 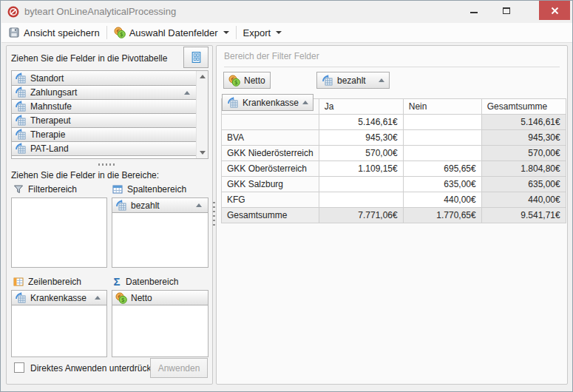 I want to click on export-dropdown-button: Export, so click(x=263, y=33).